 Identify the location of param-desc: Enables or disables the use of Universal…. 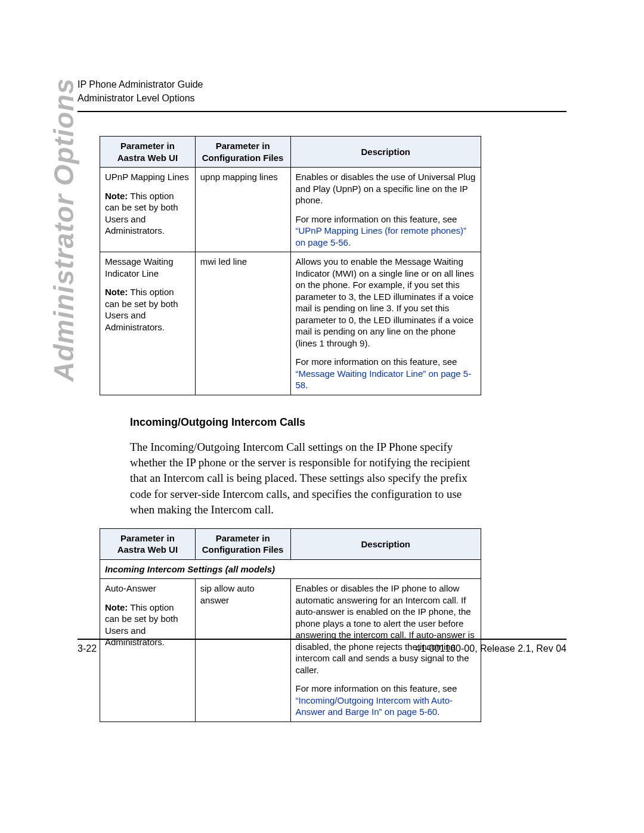
(386, 188).